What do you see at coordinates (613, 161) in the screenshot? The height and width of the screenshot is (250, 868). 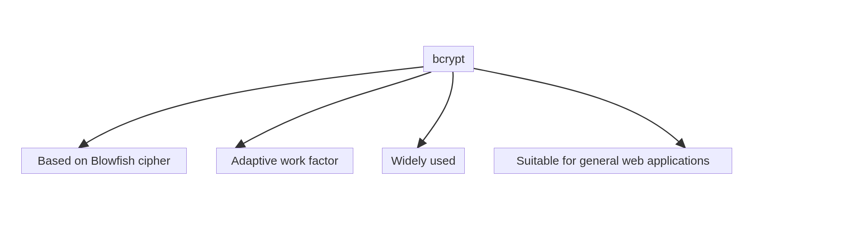 I see `node-leaf-webapps: Suitable for general web applications` at bounding box center [613, 161].